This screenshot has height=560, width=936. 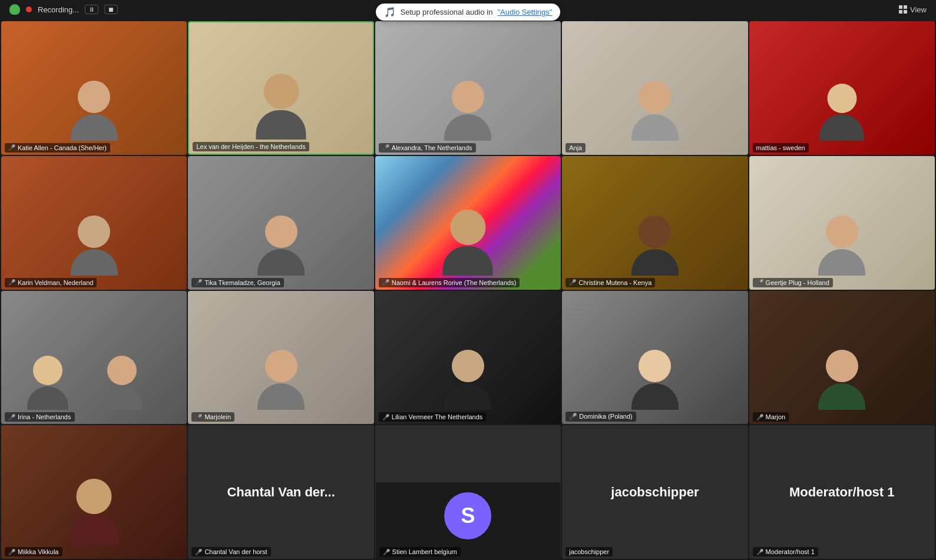 What do you see at coordinates (111, 9) in the screenshot?
I see `stop-recording-button: ⏹` at bounding box center [111, 9].